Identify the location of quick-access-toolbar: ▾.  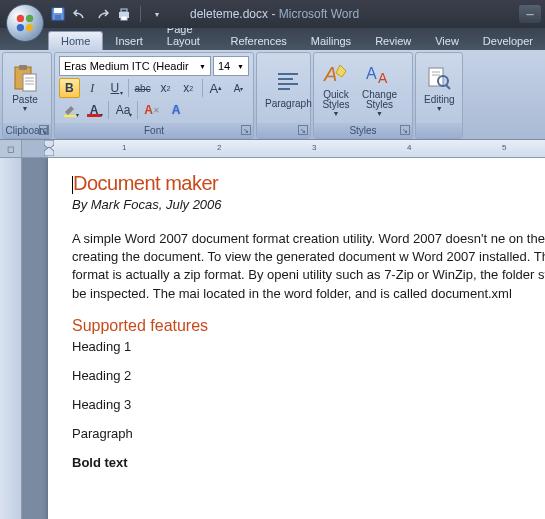
(108, 14).